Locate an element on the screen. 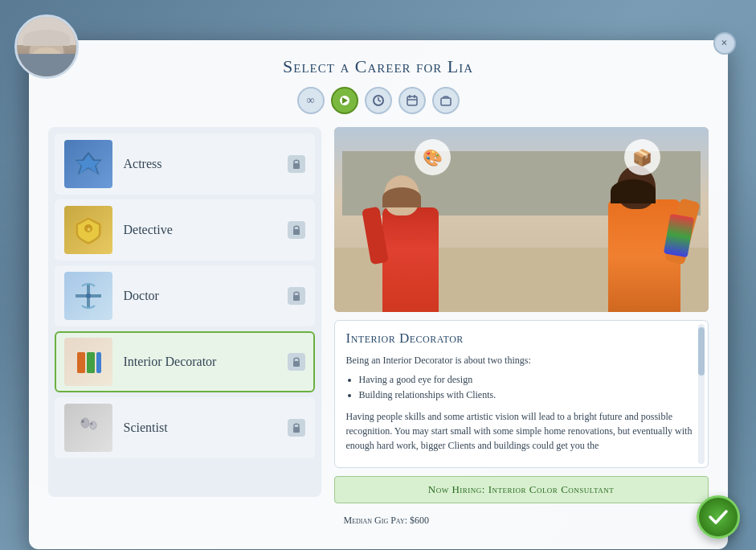 Image resolution: width=756 pixels, height=550 pixels. actress-icon is located at coordinates (88, 164).